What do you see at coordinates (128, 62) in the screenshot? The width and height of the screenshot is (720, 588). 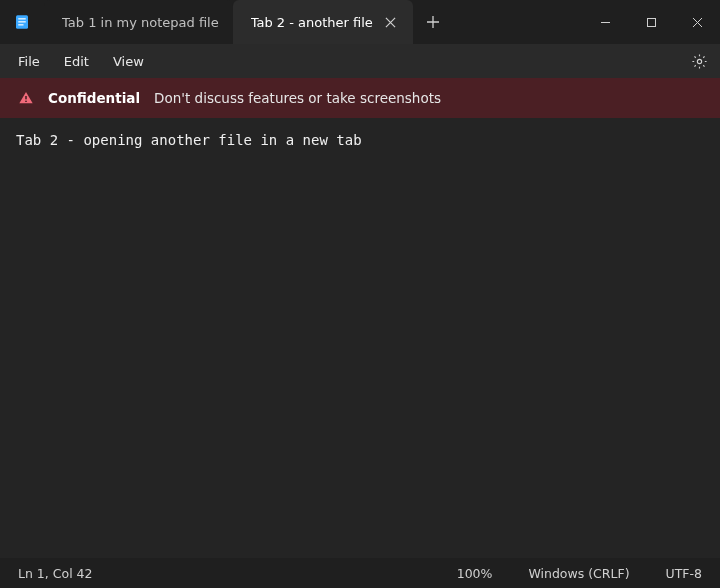 I see `menu-view: View` at bounding box center [128, 62].